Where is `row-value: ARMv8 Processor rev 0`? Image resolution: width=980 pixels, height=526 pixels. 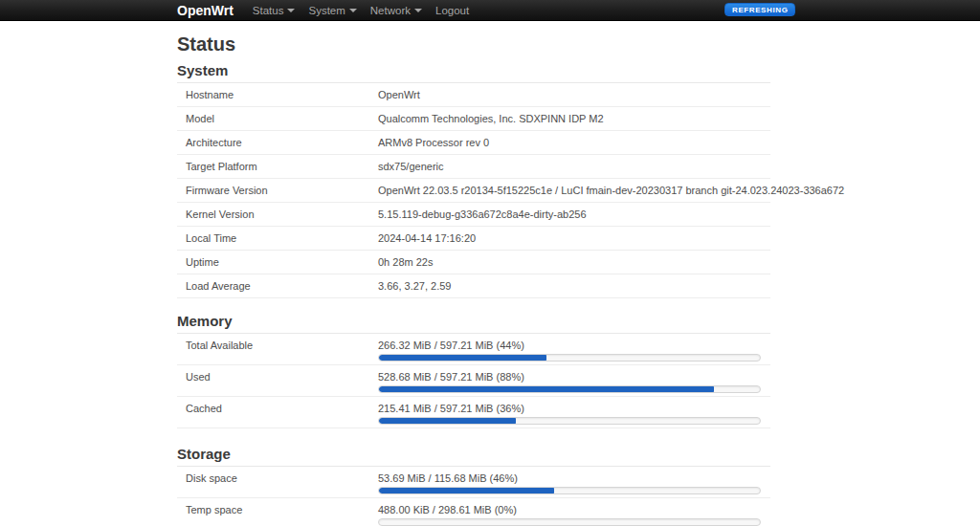 row-value: ARMv8 Processor rev 0 is located at coordinates (574, 142).